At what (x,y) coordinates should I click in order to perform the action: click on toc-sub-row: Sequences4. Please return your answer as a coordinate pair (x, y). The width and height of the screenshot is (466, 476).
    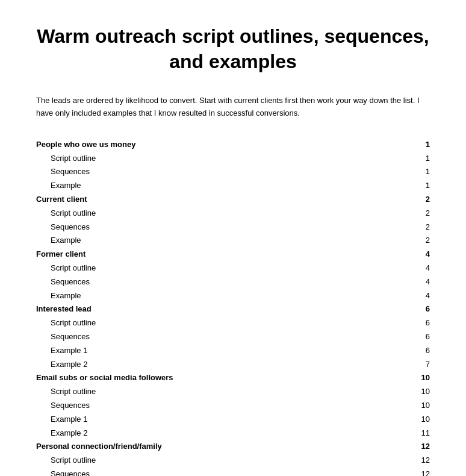
    Looking at the image, I should click on (233, 282).